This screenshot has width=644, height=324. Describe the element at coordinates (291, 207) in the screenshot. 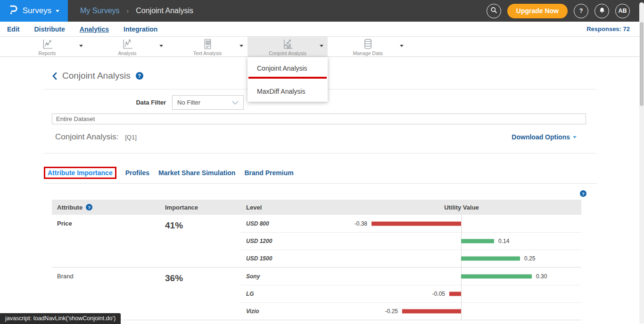

I see `column-header-level: Level` at that location.